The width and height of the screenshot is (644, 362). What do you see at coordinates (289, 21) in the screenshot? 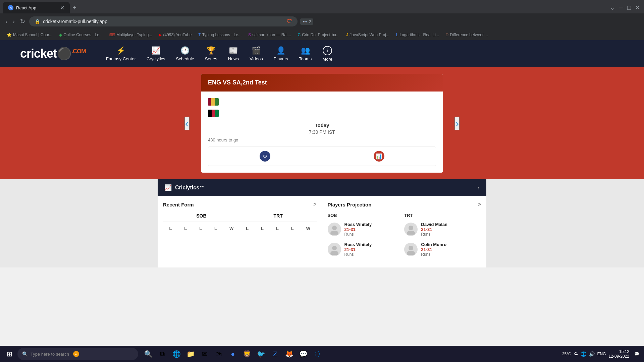
I see `brave-shield-icon: 🛡` at bounding box center [289, 21].